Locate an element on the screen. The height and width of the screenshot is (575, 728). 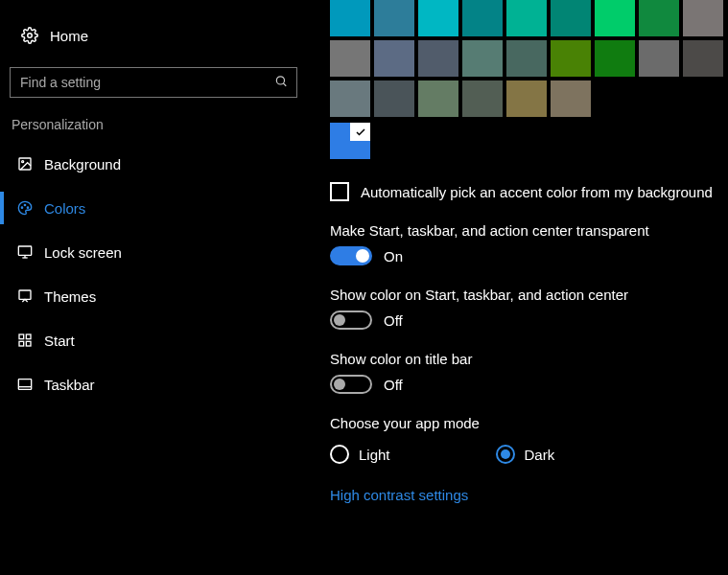
radio-label: Dark is located at coordinates (540, 454).